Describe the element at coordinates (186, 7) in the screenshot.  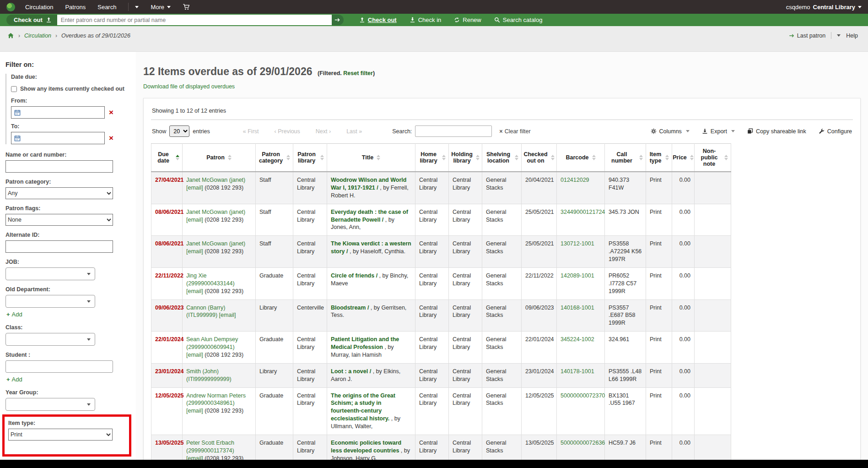
I see `cart-button` at that location.